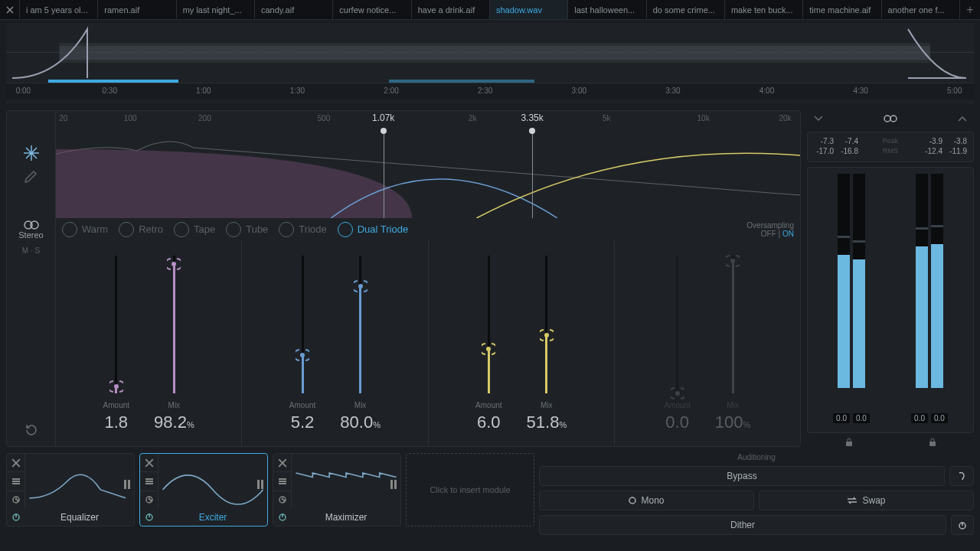 This screenshot has height=551, width=980. Describe the element at coordinates (23, 90) in the screenshot. I see `ruler-tick: 0:00` at that location.